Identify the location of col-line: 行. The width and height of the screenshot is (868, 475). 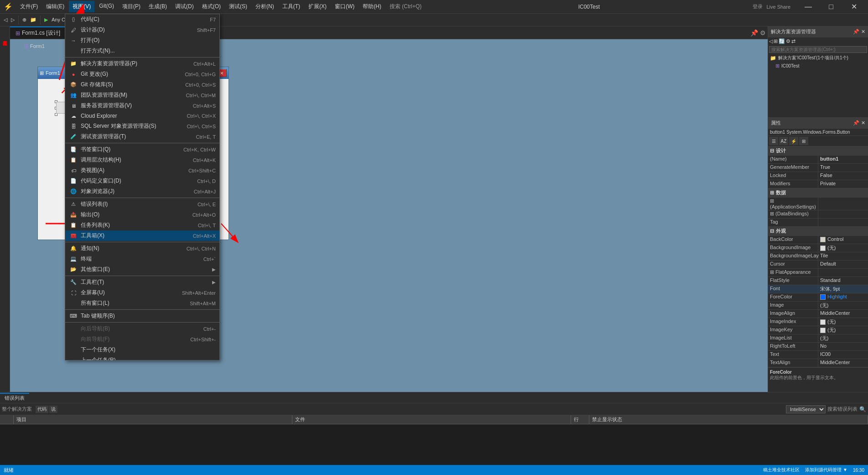
(580, 420).